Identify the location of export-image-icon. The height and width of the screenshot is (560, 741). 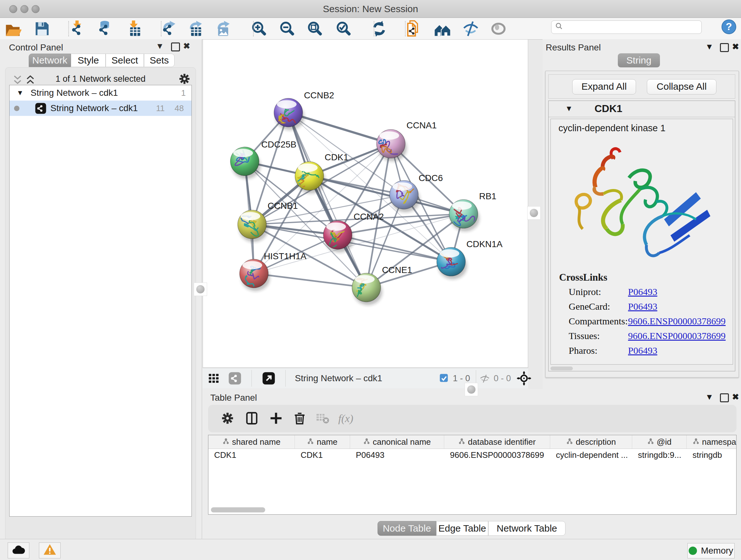
(222, 29).